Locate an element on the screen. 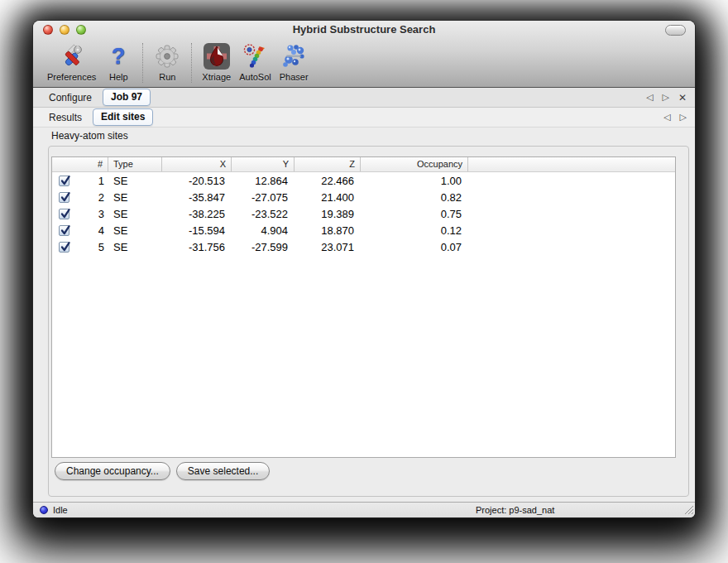 The height and width of the screenshot is (563, 728). cell-y: 4.904 is located at coordinates (263, 230).